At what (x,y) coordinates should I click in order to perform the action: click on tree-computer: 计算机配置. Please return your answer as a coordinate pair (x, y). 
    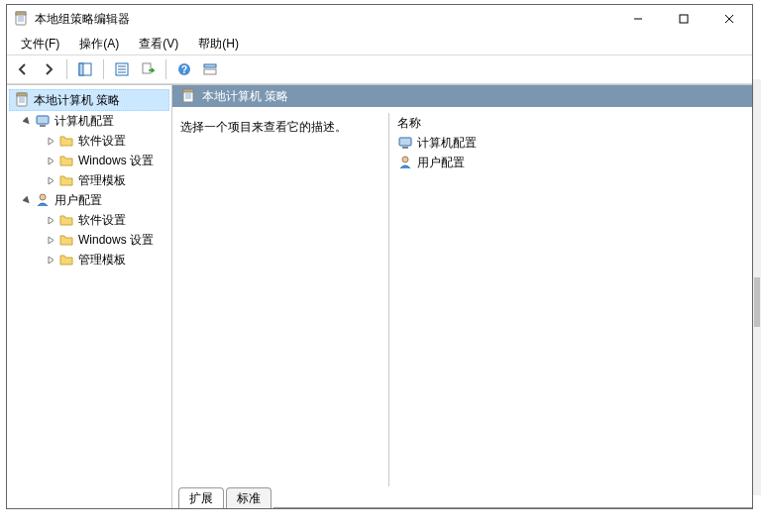
    Looking at the image, I should click on (89, 121).